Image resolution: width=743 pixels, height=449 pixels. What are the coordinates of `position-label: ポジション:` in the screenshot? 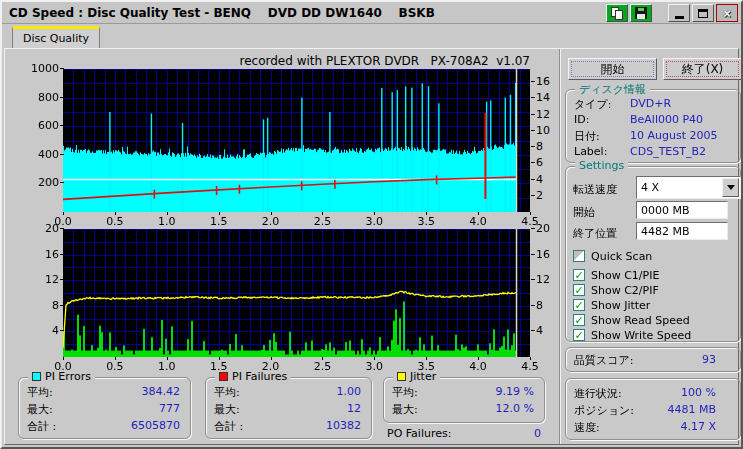 It's located at (604, 410).